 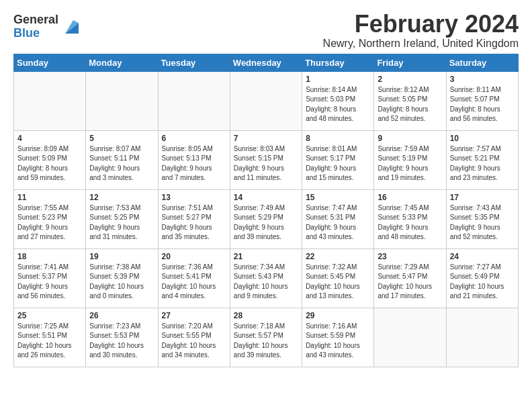 What do you see at coordinates (50, 257) in the screenshot?
I see `day-number: 18` at bounding box center [50, 257].